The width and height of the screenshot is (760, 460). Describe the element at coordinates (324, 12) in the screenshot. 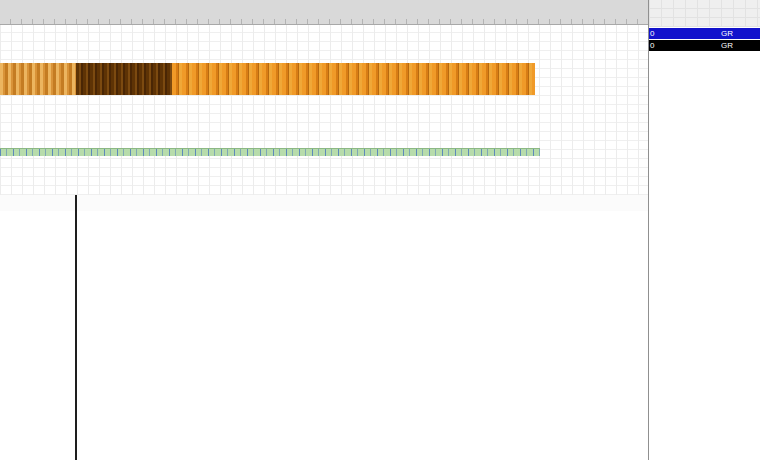

I see `vs-ruler` at that location.